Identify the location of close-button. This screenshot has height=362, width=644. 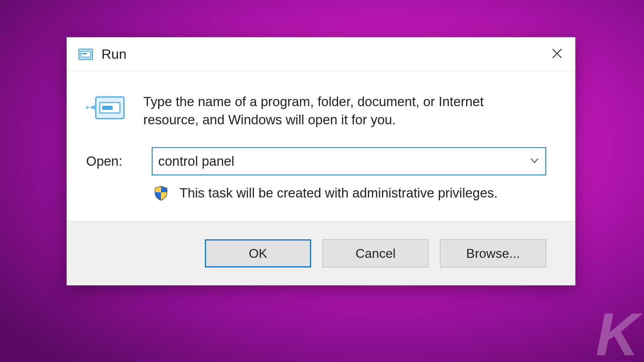
(557, 54).